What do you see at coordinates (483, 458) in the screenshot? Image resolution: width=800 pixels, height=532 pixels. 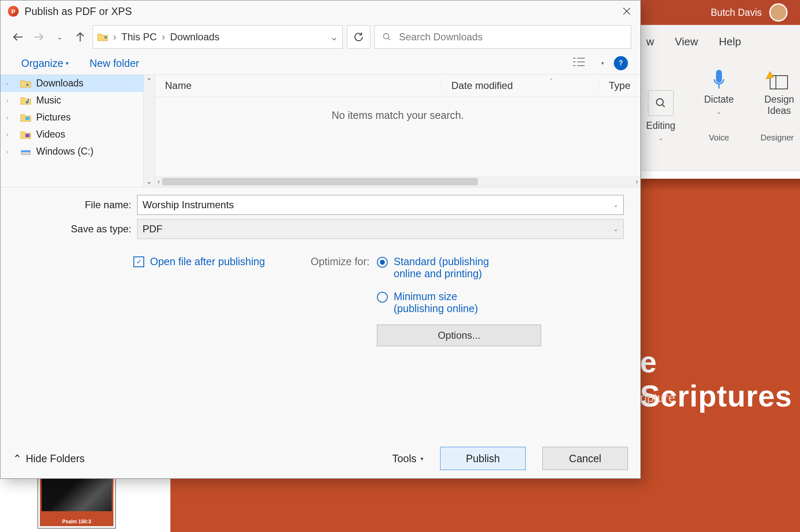 I see `publish-button: Publish` at bounding box center [483, 458].